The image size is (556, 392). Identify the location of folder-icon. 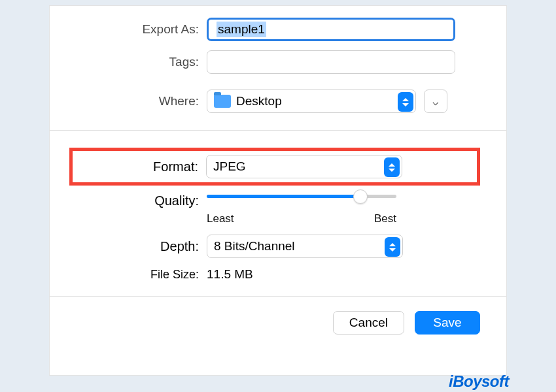
(222, 101).